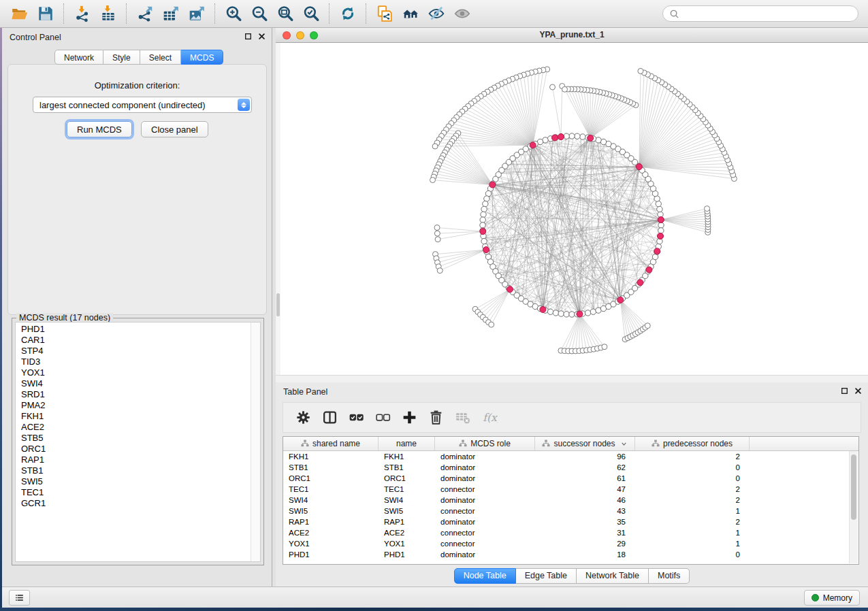 This screenshot has height=611, width=868. Describe the element at coordinates (570, 511) in the screenshot. I see `table-row: SWI5SWI5connector431` at that location.